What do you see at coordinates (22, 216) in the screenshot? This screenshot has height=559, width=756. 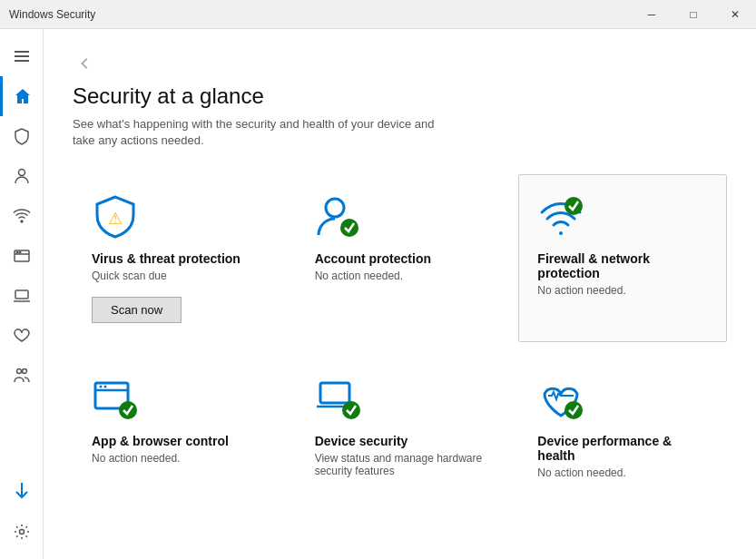 I see `sidebar-item-firewall` at bounding box center [22, 216].